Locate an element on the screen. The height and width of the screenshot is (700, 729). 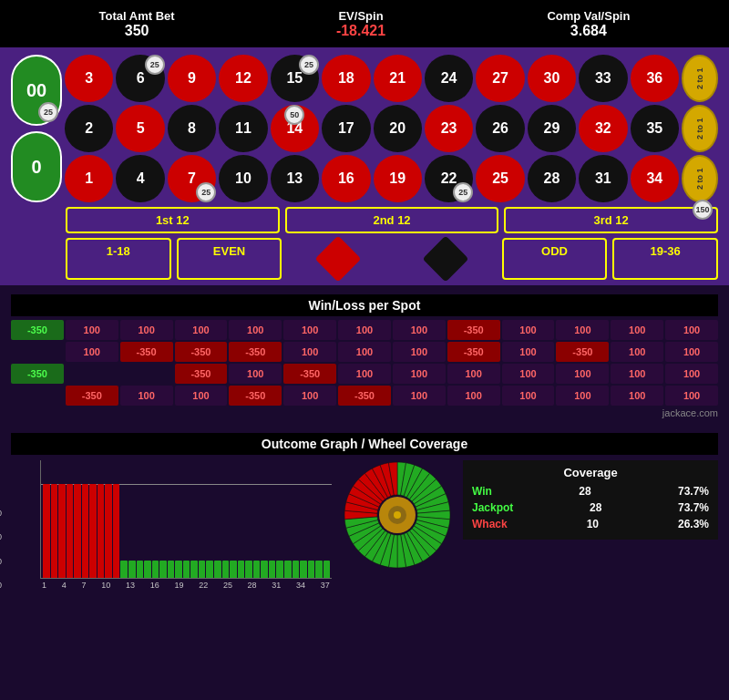
whack-row: Whack 10 26.3% is located at coordinates (590, 524).